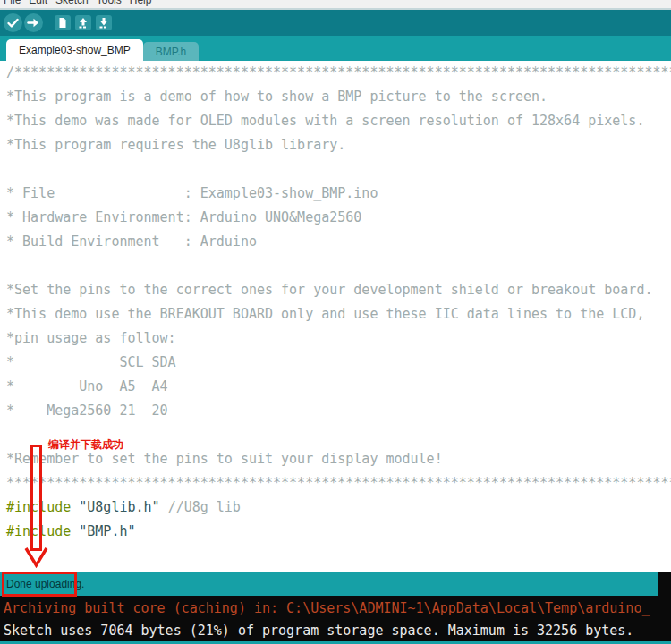 The width and height of the screenshot is (671, 644). I want to click on down-arrow-icon, so click(104, 27).